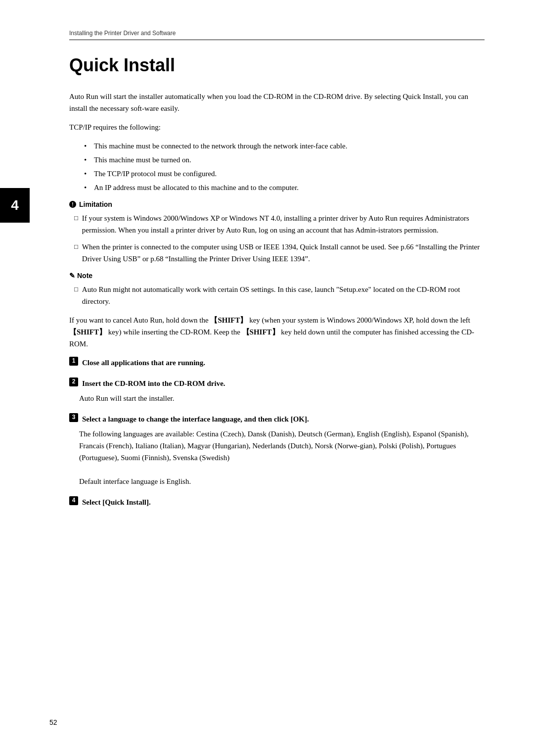 The image size is (534, 756). I want to click on header-rule, so click(277, 40).